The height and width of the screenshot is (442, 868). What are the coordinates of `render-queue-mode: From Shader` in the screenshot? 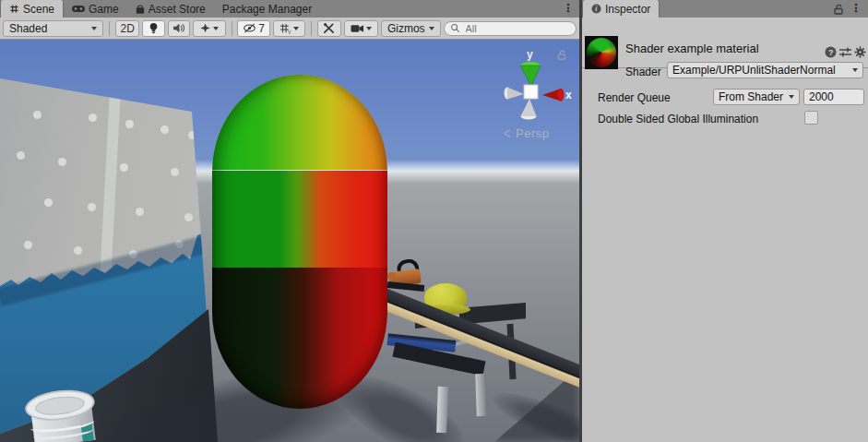 It's located at (751, 97).